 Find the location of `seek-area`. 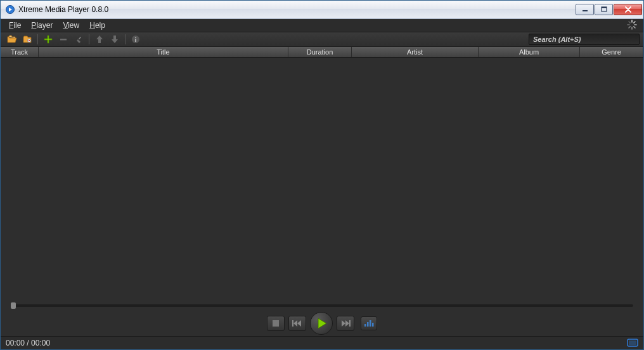

seek-area is located at coordinates (322, 306).